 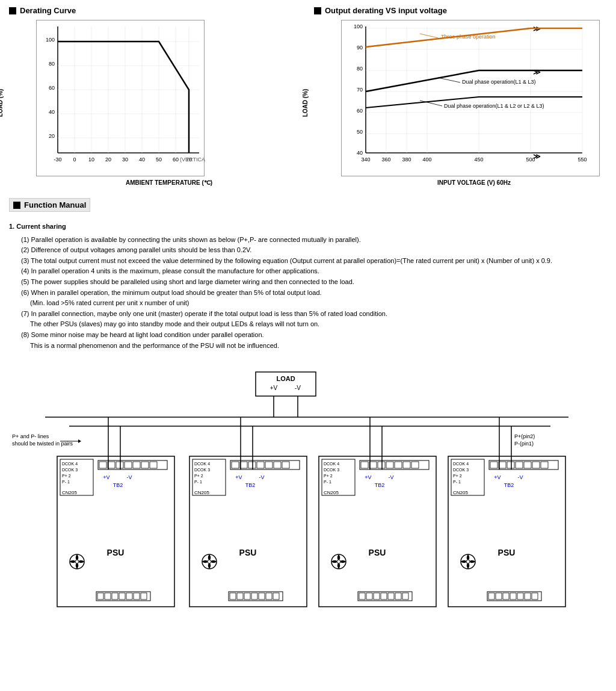 What do you see at coordinates (468, 37) in the screenshot?
I see `svg-text: Three phase operation` at bounding box center [468, 37].